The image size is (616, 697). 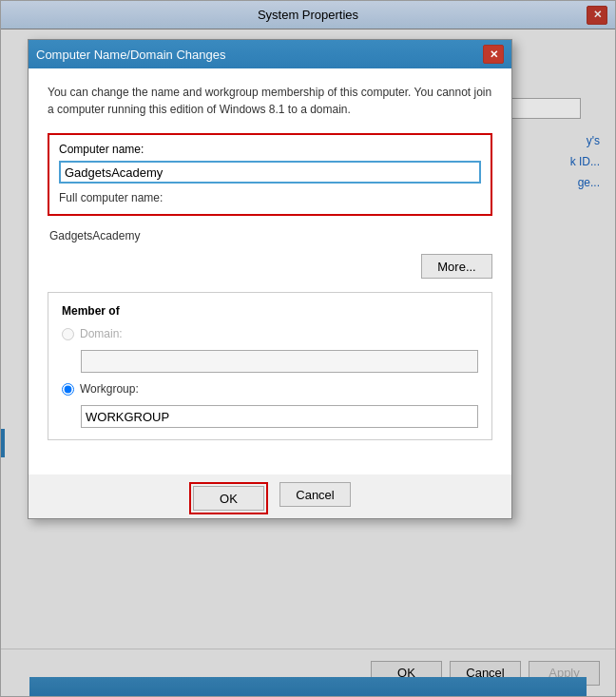 What do you see at coordinates (228, 498) in the screenshot?
I see `dialog-ok-button: OK` at bounding box center [228, 498].